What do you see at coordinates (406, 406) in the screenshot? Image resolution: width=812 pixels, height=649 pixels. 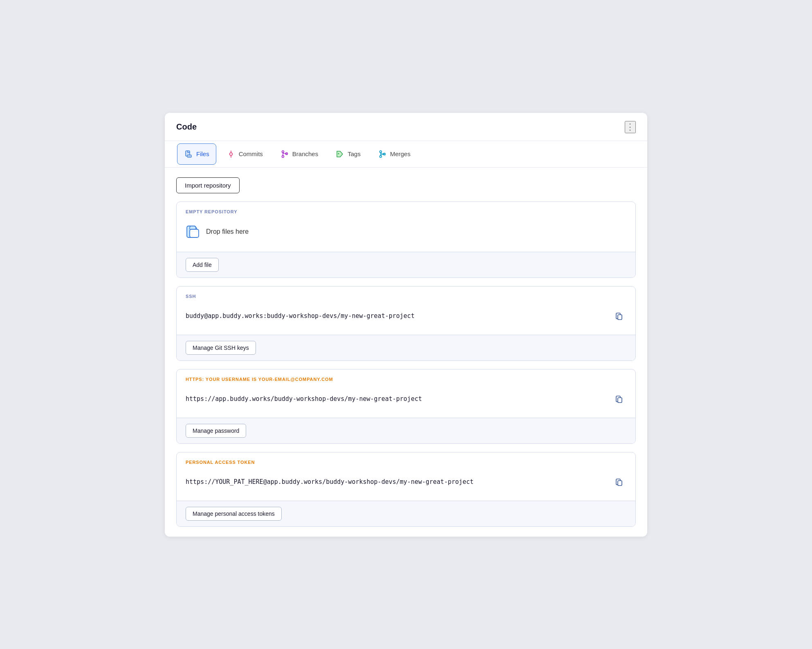 I see `https-card: HTTPS: YOUR USERNAME IS YOUR-EMAIL@COMPA…` at bounding box center [406, 406].